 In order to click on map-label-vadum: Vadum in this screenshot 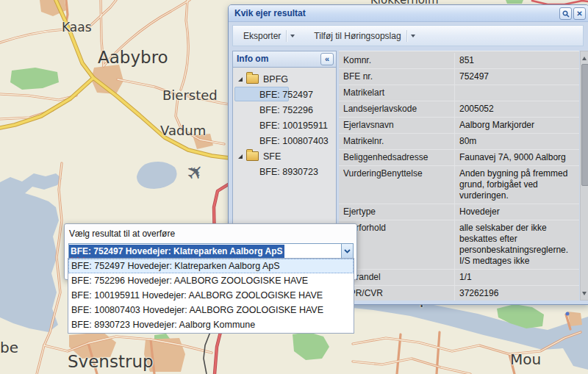, I will do `click(183, 131)`.